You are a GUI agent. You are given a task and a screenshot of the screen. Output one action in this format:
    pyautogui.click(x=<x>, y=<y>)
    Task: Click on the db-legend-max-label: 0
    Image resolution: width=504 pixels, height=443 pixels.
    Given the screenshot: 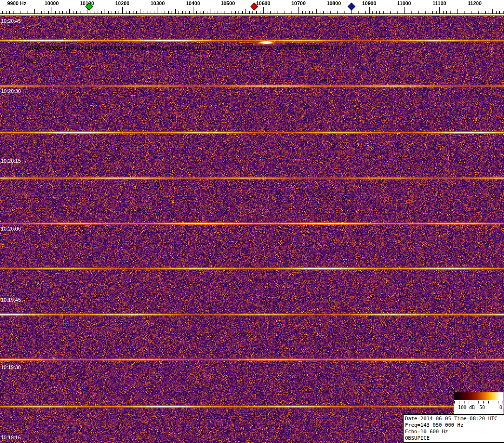 What is the action you would take?
    pyautogui.click(x=501, y=407)
    